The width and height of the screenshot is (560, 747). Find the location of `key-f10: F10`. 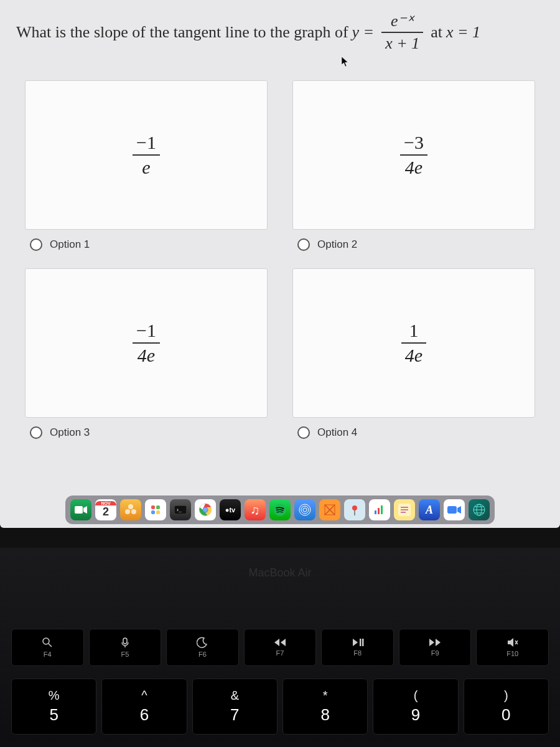

key-f10: F10 is located at coordinates (513, 647).